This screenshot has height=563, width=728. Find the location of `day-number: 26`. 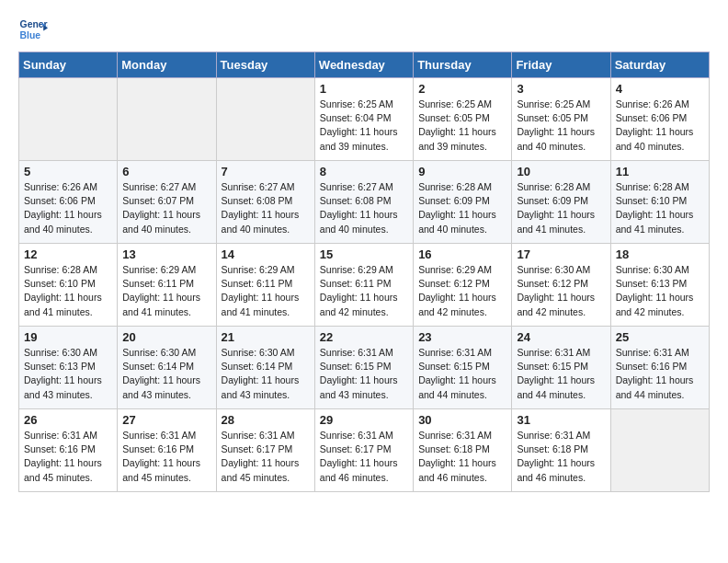

day-number: 26 is located at coordinates (68, 419).